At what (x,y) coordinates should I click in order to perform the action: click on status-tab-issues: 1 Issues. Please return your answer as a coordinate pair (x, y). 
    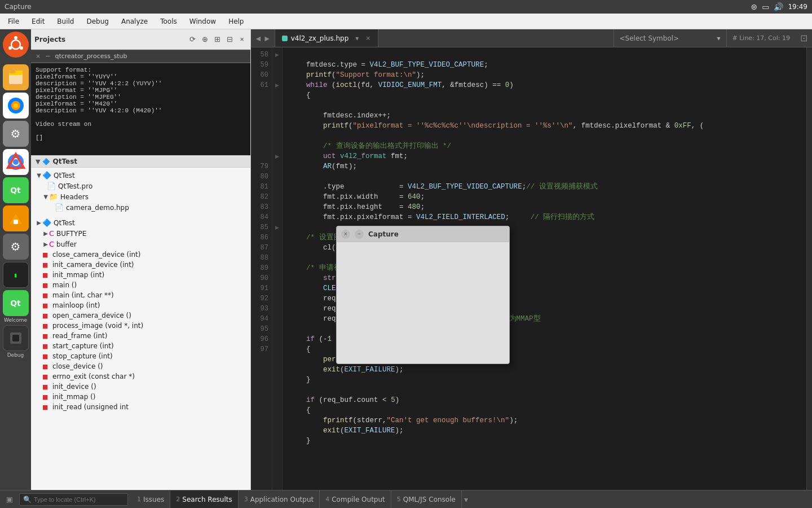
    Looking at the image, I should click on (151, 500).